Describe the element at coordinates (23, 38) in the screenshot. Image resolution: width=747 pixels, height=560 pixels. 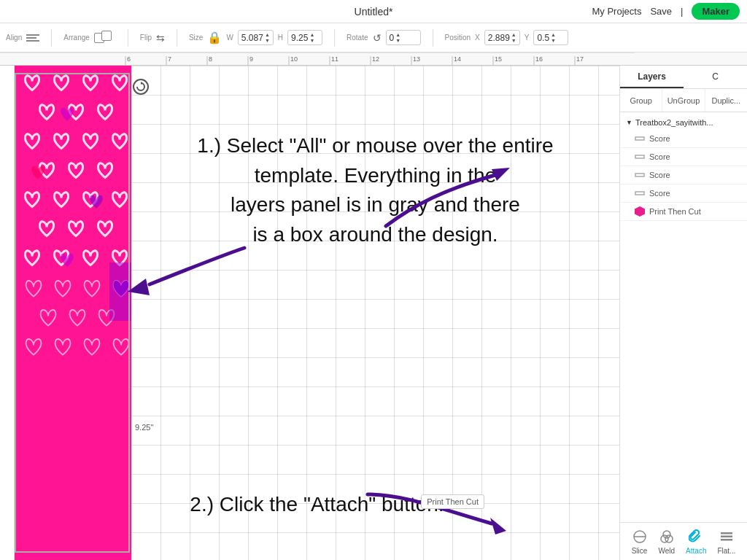
I see `align-group: Align` at that location.